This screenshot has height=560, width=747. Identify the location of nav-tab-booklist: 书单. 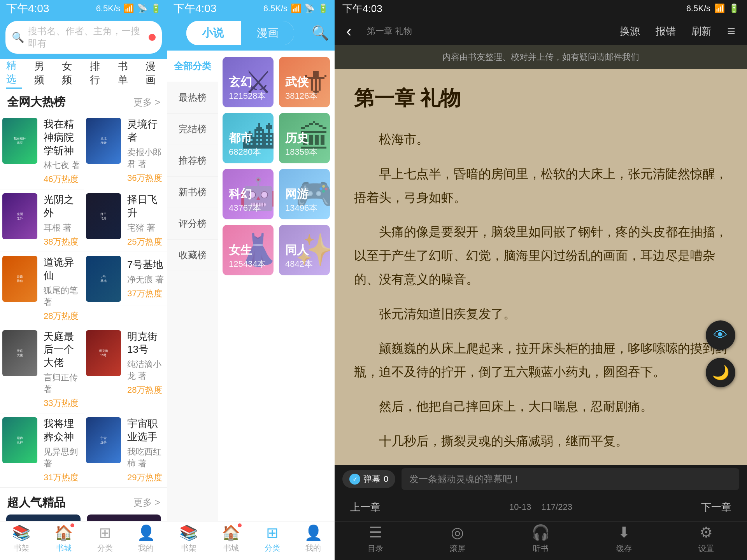
(126, 73).